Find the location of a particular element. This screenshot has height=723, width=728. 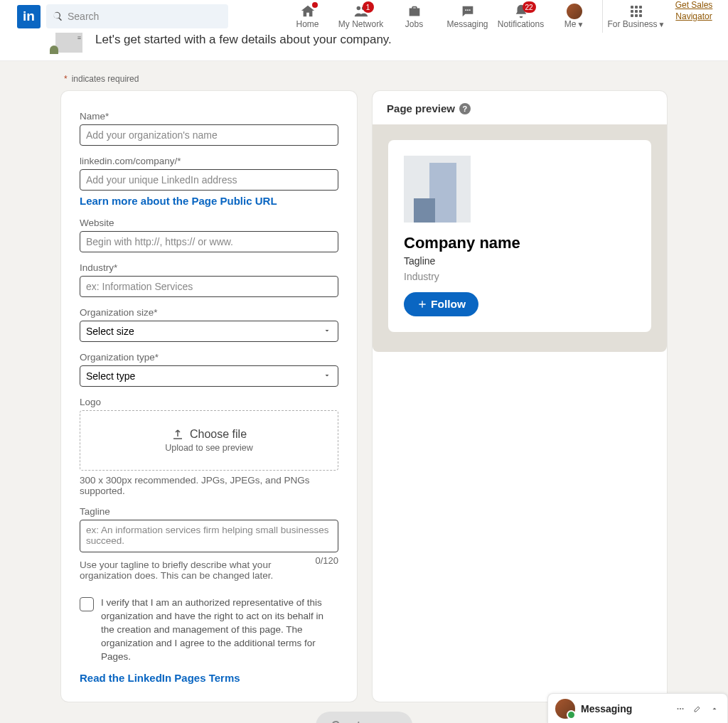

jobs-icon is located at coordinates (414, 11).